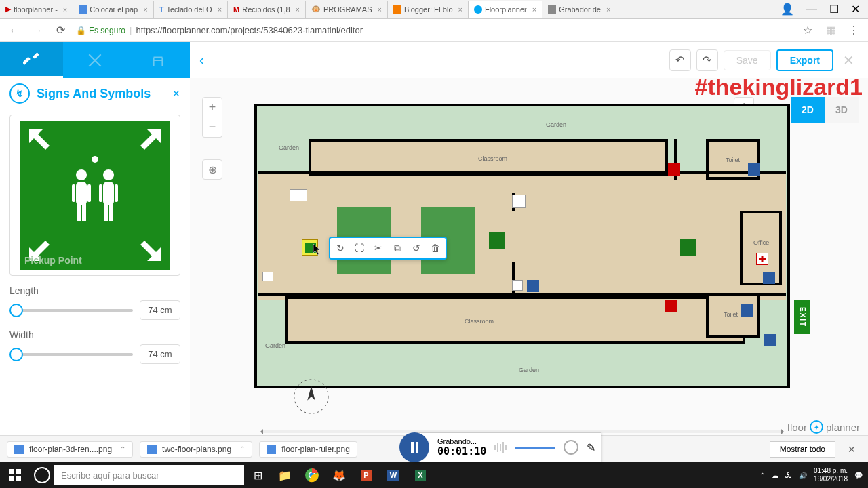 The image size is (868, 488). What do you see at coordinates (787, 9) in the screenshot?
I see `user-icon: 👤` at bounding box center [787, 9].